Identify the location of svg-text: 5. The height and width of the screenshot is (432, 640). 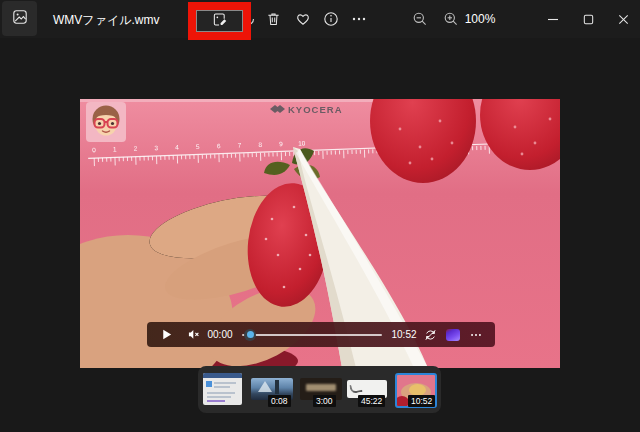
(198, 146).